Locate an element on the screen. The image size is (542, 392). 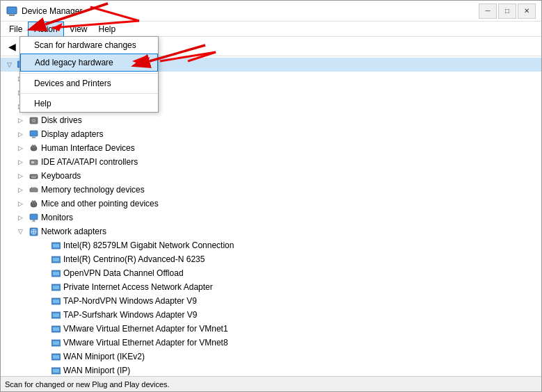
tree-net-3: OpenVPN Data Channel Offload is located at coordinates (271, 273).